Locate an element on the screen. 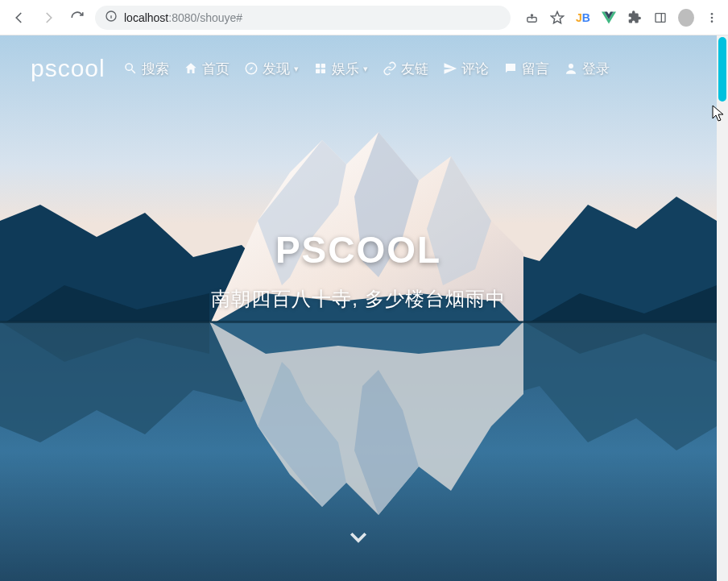  bookmark-star-icon is located at coordinates (557, 18).